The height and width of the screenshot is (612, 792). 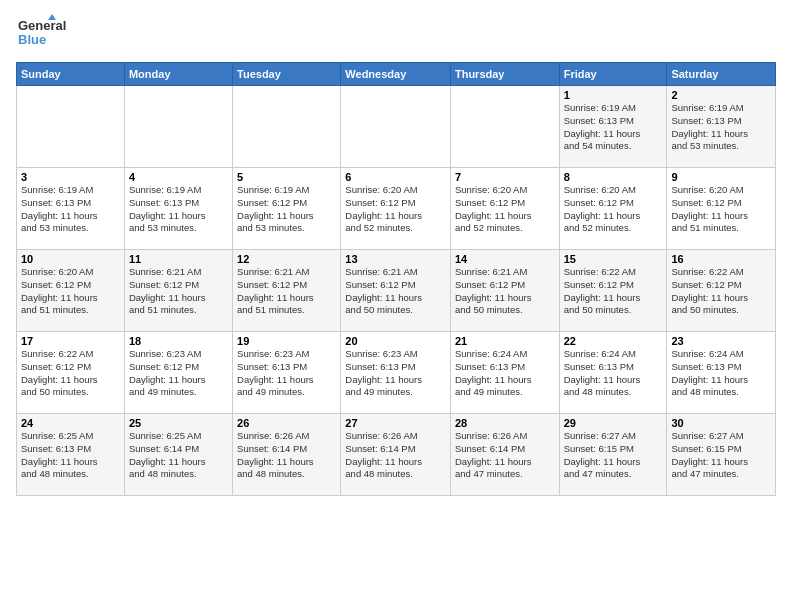 What do you see at coordinates (178, 373) in the screenshot?
I see `day-cell: 18Sunrise: 6:23 AM Sunset: 6:12 PM Dayli…` at bounding box center [178, 373].